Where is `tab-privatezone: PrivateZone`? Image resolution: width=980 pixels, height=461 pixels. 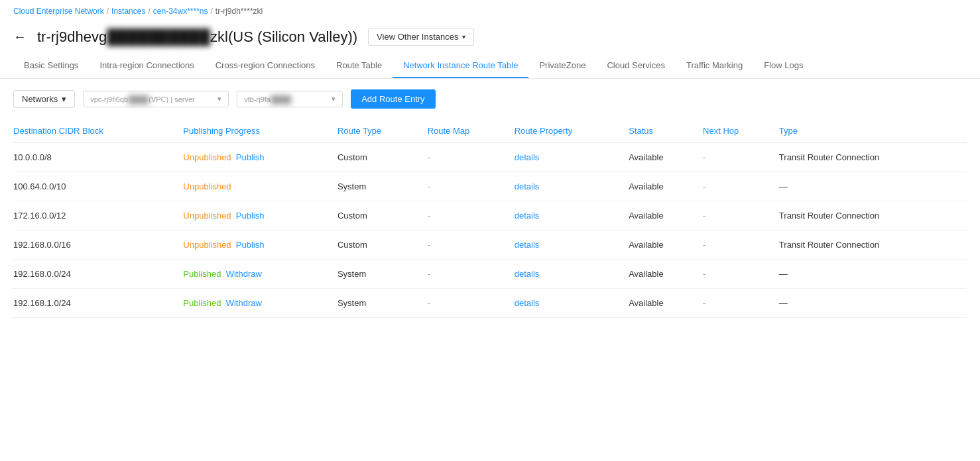
tab-privatezone: PrivateZone is located at coordinates (562, 66).